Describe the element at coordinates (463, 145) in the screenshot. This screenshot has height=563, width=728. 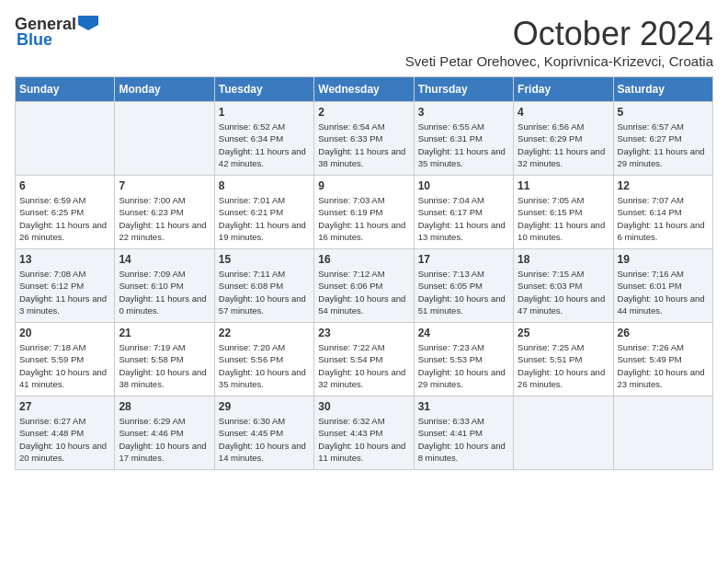
I see `day-info: Sunrise: 6:55 AMSunset: 6:31 PMDaylight:…` at that location.